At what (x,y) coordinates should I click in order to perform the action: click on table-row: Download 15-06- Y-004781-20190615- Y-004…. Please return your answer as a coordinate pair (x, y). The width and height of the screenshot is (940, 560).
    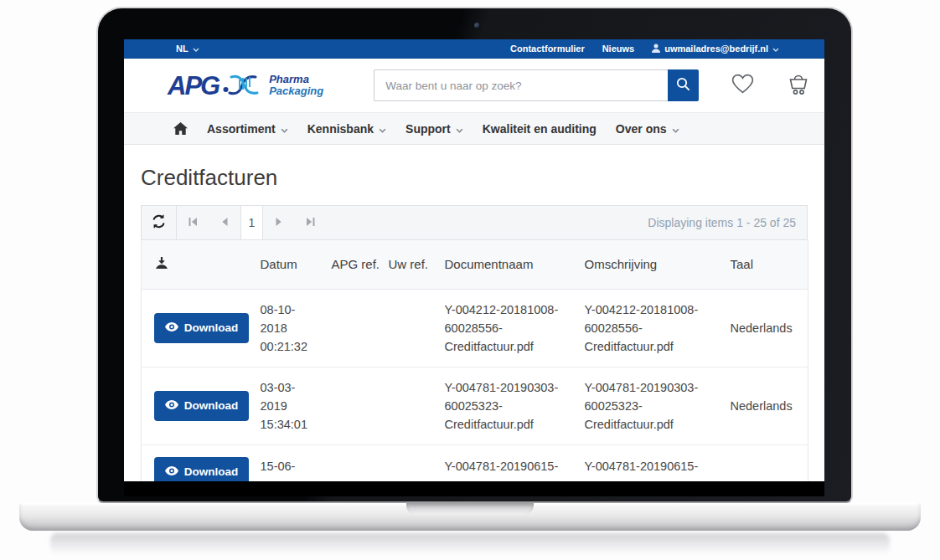
    Looking at the image, I should click on (475, 463).